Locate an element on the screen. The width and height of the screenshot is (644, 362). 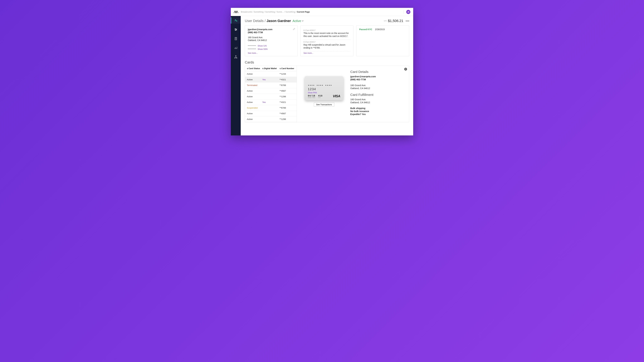
cards-wrap: ⇅Card Status ⇅Digital Wallet ⇅Card Numbe… is located at coordinates (327, 94).